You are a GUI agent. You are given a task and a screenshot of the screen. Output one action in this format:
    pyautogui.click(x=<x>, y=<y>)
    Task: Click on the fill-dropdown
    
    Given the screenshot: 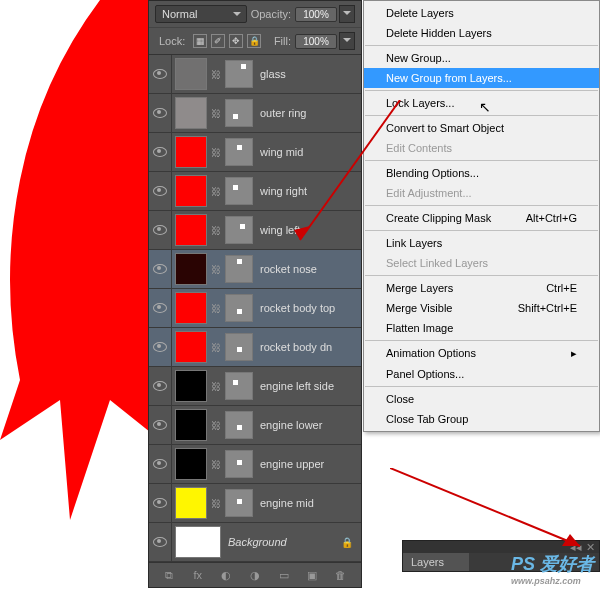 What is the action you would take?
    pyautogui.click(x=347, y=41)
    